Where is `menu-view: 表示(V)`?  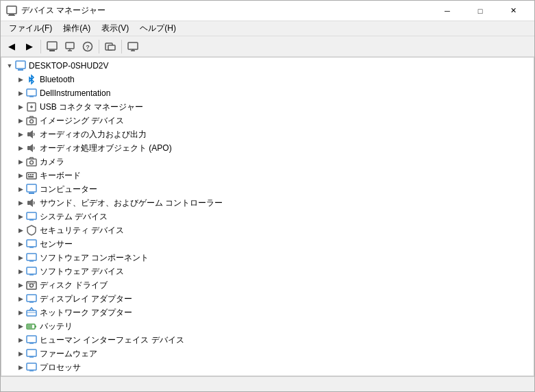 menu-view: 表示(V) is located at coordinates (115, 29).